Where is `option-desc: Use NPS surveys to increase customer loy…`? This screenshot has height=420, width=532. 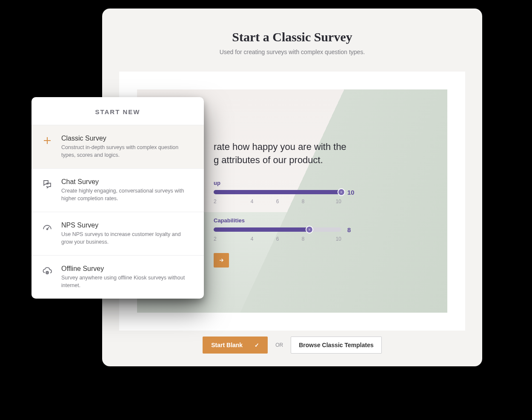
option-desc: Use NPS surveys to increase customer loy… is located at coordinates (127, 239).